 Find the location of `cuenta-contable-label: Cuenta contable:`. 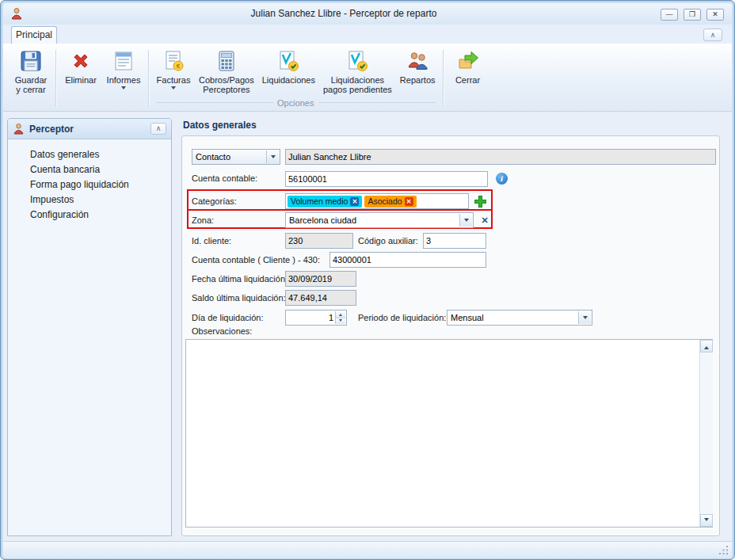

cuenta-contable-label: Cuenta contable: is located at coordinates (225, 178).